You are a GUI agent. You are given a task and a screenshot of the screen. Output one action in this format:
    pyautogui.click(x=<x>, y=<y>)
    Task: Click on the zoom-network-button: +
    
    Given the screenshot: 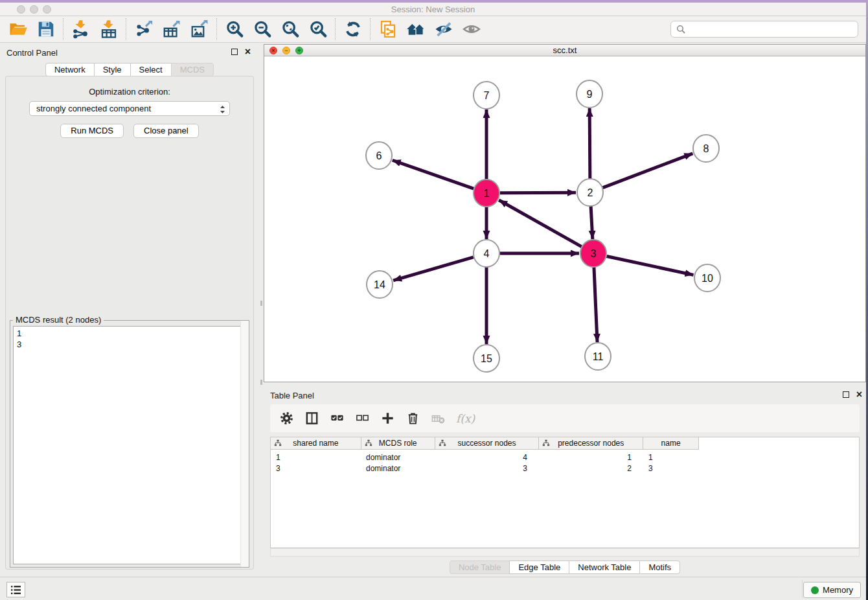 What is the action you would take?
    pyautogui.click(x=299, y=51)
    